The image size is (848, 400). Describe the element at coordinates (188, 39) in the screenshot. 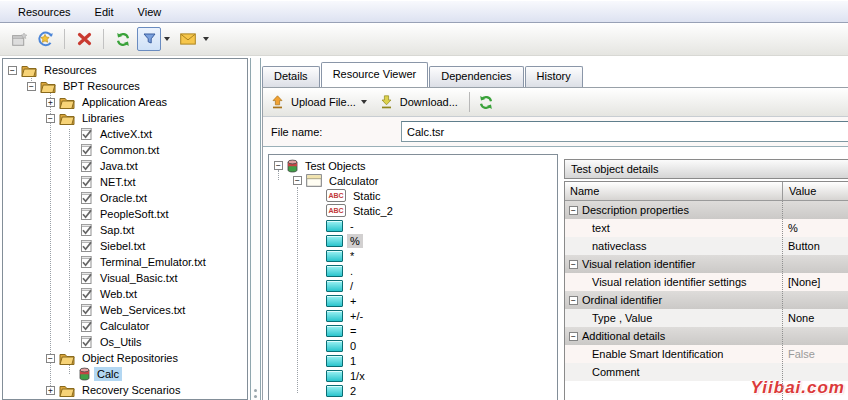

I see `send-mail-button` at that location.